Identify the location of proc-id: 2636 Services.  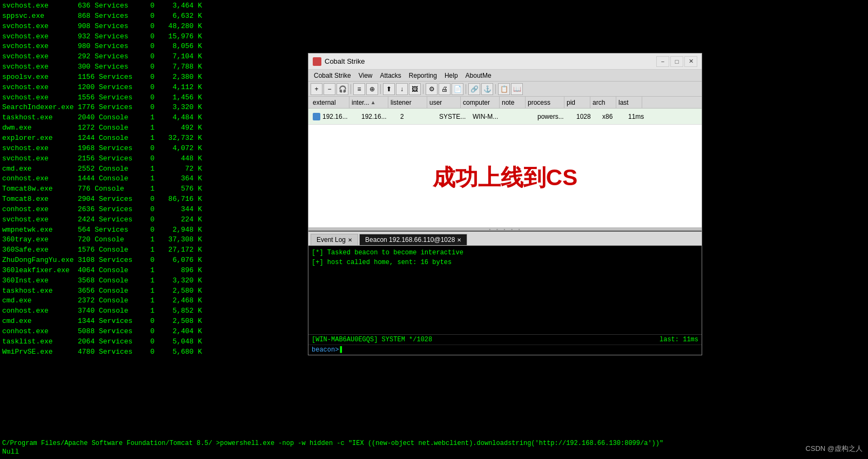
(110, 210).